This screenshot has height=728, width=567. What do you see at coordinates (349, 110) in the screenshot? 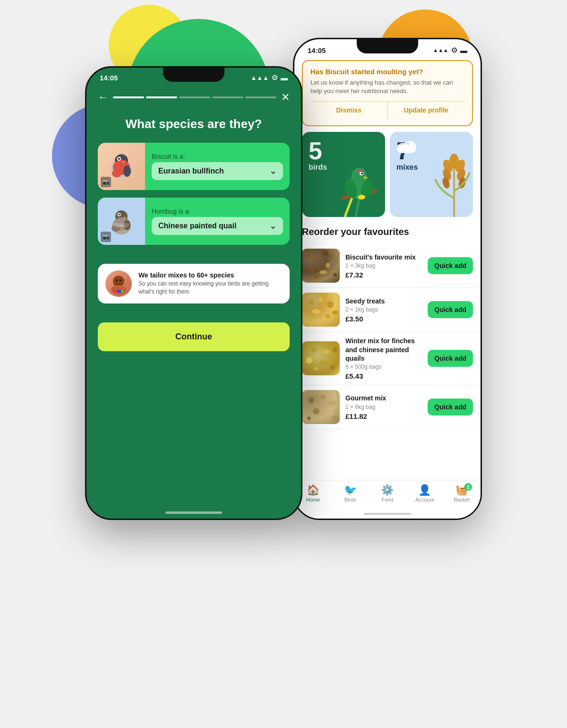
I see `dismiss-button: Dismiss` at bounding box center [349, 110].